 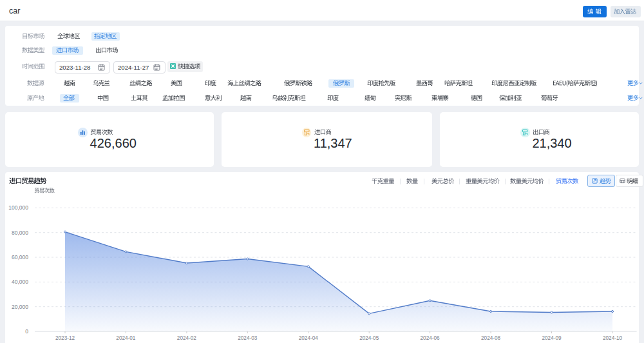 What do you see at coordinates (430, 338) in the screenshot?
I see `svg-text: 2024-06` at bounding box center [430, 338].